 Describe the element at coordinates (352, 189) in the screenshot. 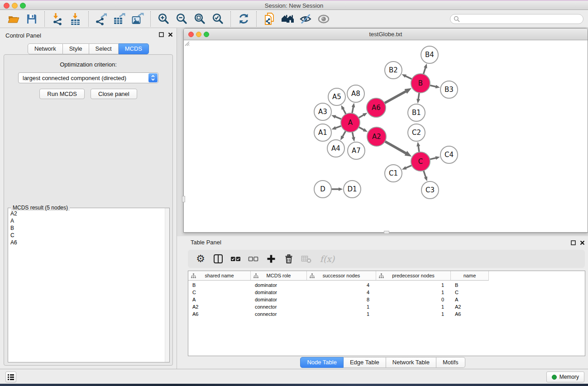

I see `graph-node-D1: D1` at that location.